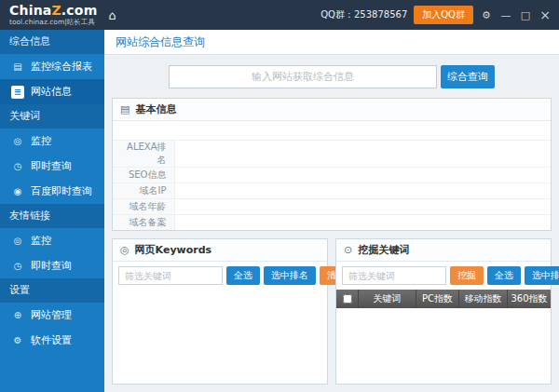  What do you see at coordinates (486, 15) in the screenshot?
I see `settings-gear-icon: ⚙` at bounding box center [486, 15].